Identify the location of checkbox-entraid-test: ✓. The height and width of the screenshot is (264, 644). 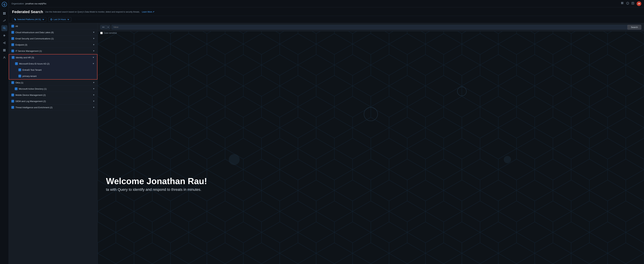
(20, 70).